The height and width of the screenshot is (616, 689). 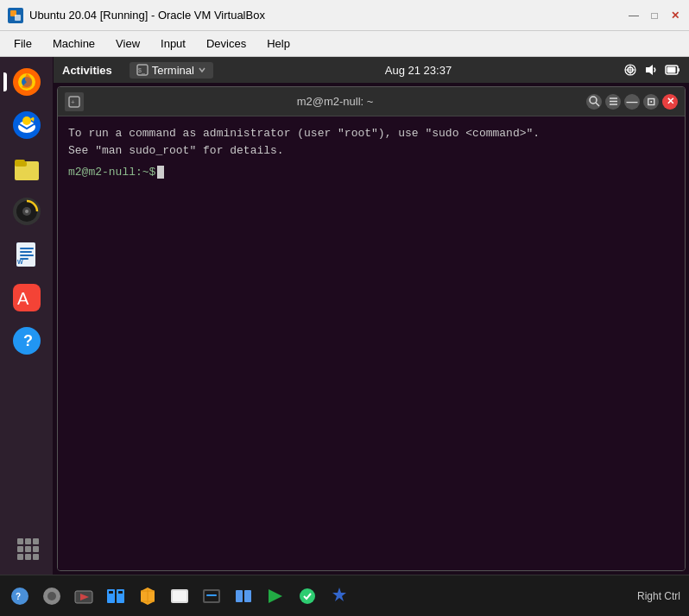 I want to click on dock-appstore: A, so click(x=27, y=298).